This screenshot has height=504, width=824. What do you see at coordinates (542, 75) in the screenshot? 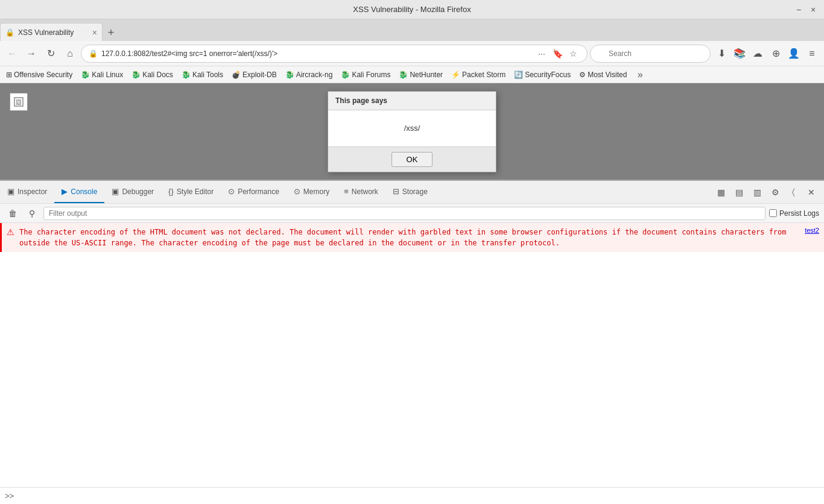
I see `bookmark-security-focus: 🔄 SecurityFocus` at bounding box center [542, 75].